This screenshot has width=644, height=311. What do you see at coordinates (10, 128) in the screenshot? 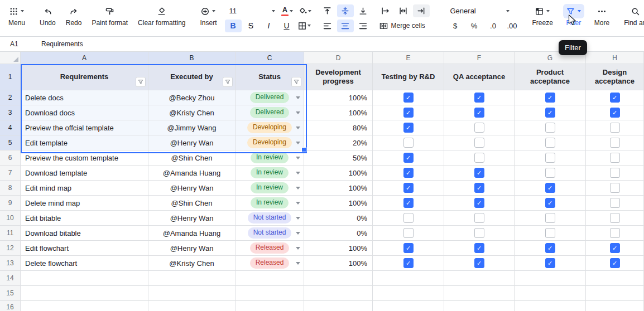
I see `row-header-4: 4` at bounding box center [10, 128].